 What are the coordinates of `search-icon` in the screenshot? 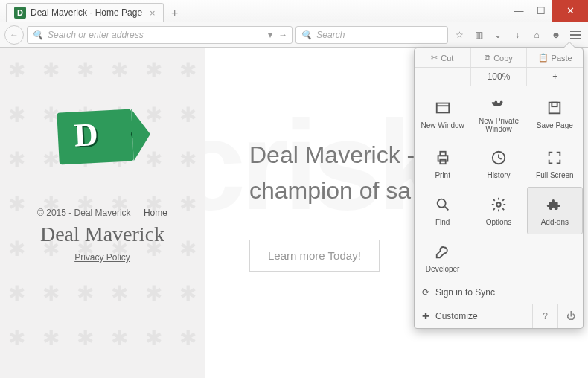 It's located at (443, 205).